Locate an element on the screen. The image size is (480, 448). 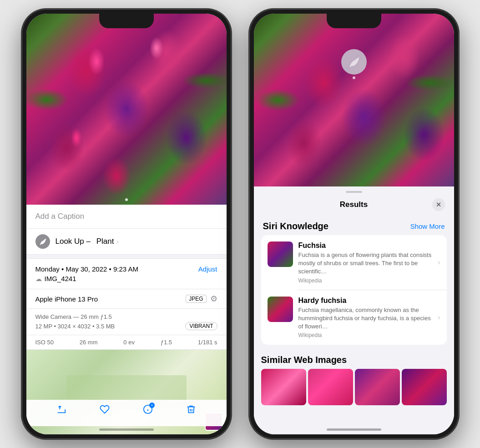
hardy-thumbnail is located at coordinates (280, 309).